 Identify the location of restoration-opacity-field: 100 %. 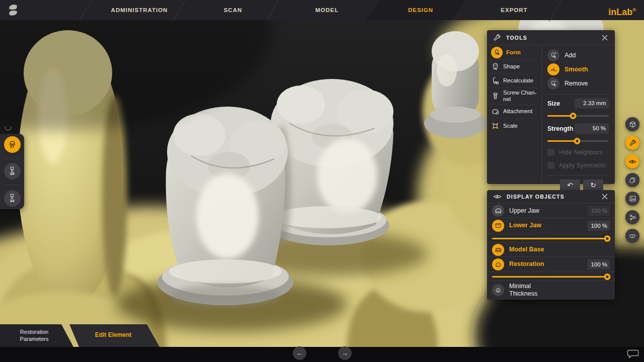
(599, 264).